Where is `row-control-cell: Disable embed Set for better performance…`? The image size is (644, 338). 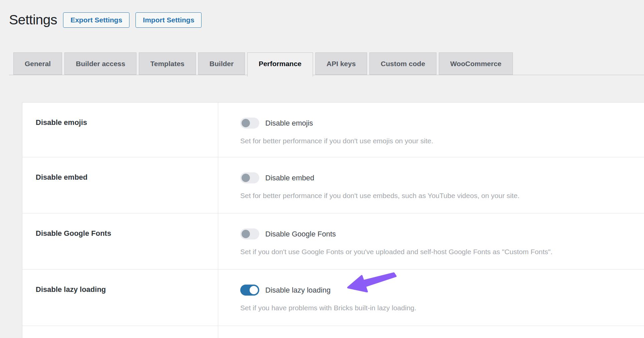 row-control-cell: Disable embed Set for better performance… is located at coordinates (431, 185).